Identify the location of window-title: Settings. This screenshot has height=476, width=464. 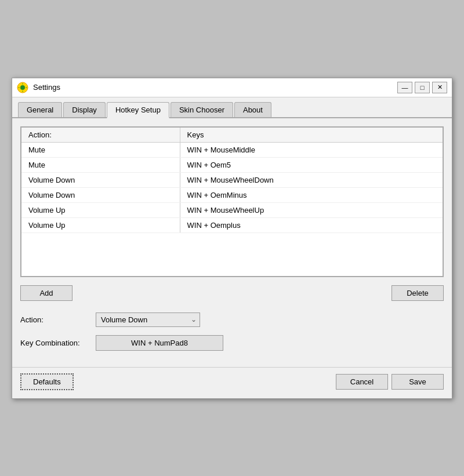
(213, 87).